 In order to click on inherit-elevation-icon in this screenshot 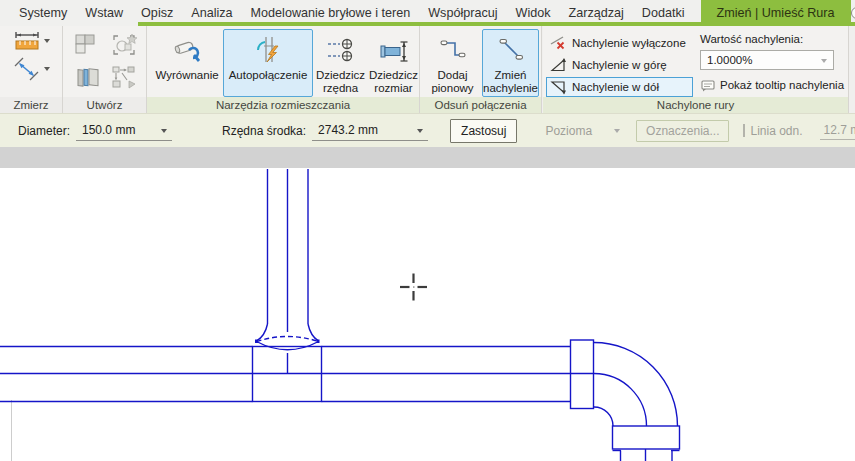, I will do `click(341, 50)`.